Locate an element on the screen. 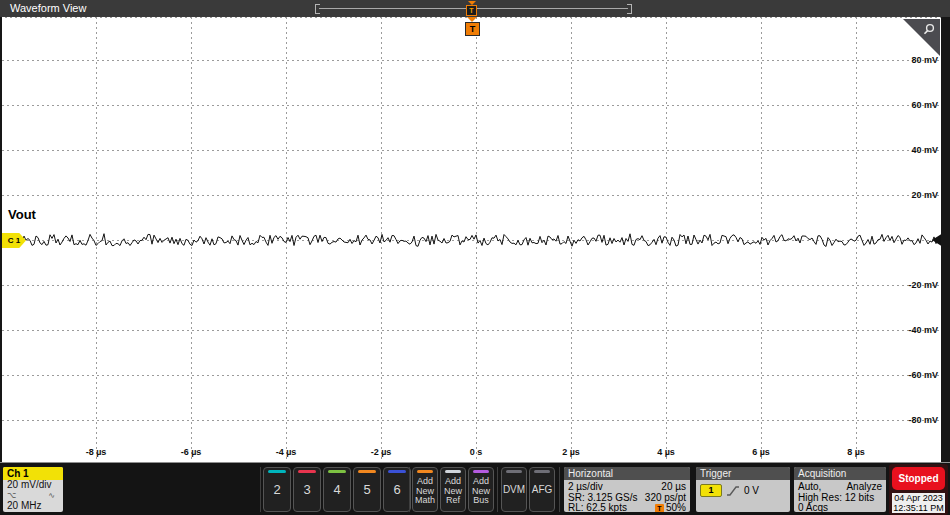  add-button-line: Ref is located at coordinates (453, 501).